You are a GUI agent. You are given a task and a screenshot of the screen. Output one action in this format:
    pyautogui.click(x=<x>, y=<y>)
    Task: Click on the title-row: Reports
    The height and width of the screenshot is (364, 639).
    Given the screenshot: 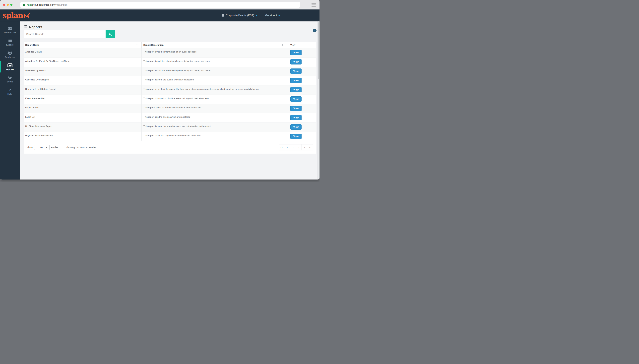 What is the action you would take?
    pyautogui.click(x=170, y=25)
    